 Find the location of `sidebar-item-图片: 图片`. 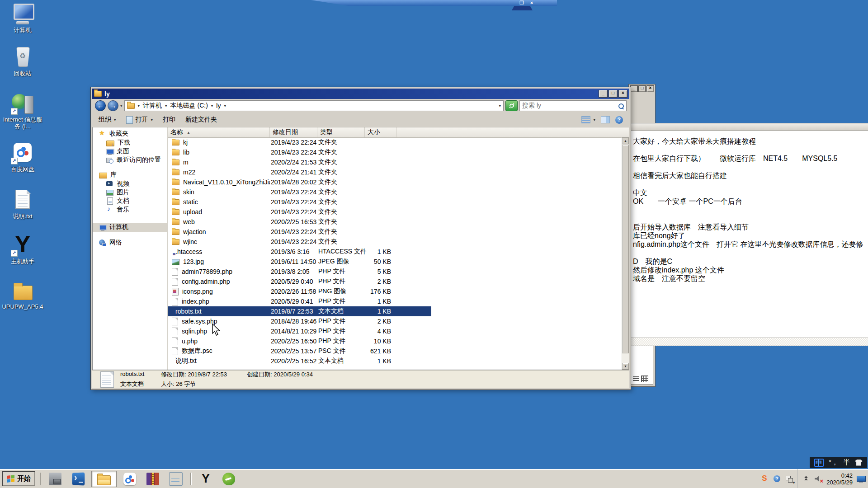

sidebar-item-图片: 图片 is located at coordinates (130, 192).